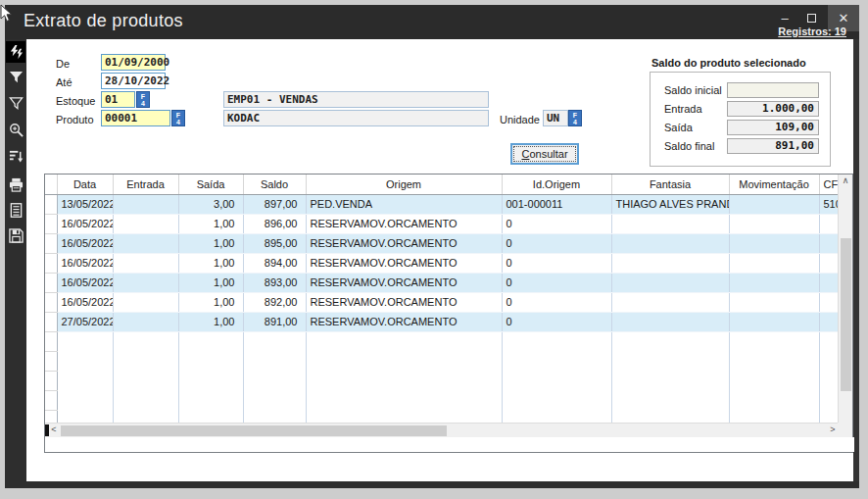 This screenshot has width=868, height=499. What do you see at coordinates (442, 224) in the screenshot?
I see `table-row: 16/05/20221,00896,00RESERVAMOV.ORCAMENTO…` at bounding box center [442, 224].